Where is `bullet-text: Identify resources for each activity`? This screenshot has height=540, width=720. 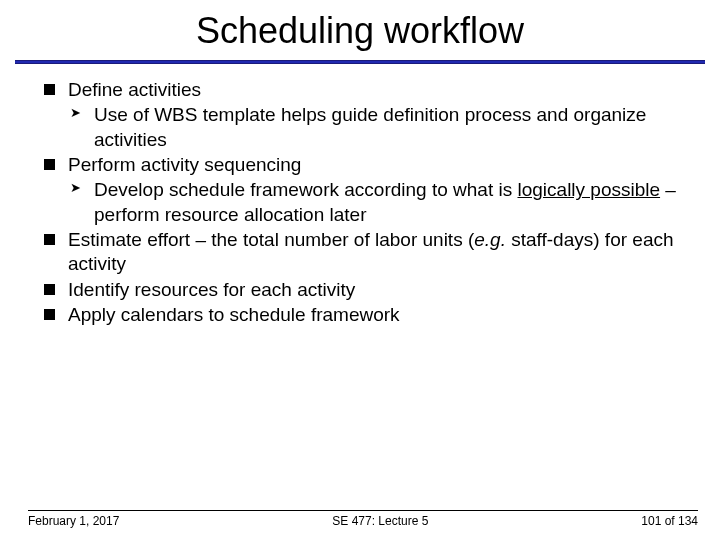
bullet-text: Identify resources for each activity is located at coordinates (212, 290).